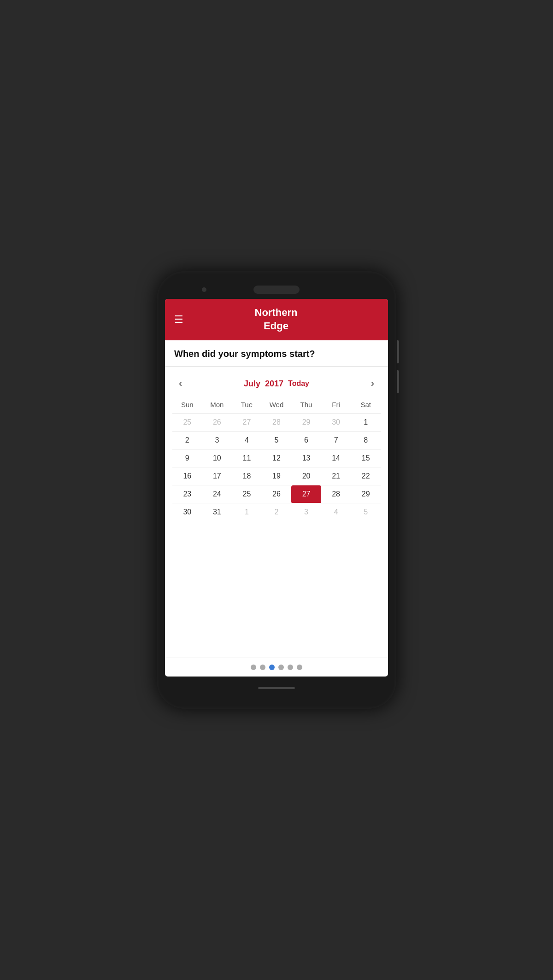 This screenshot has height=980, width=553. I want to click on calendar-week-row: 2345678, so click(276, 440).